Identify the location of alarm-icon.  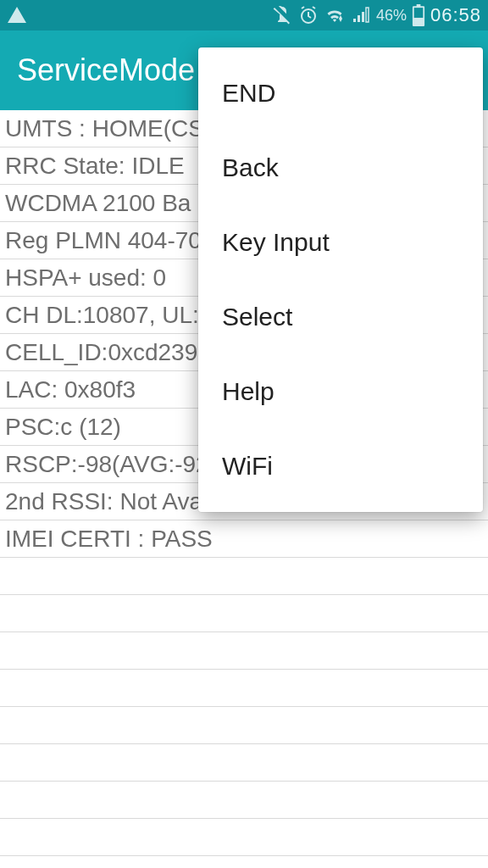
(308, 15).